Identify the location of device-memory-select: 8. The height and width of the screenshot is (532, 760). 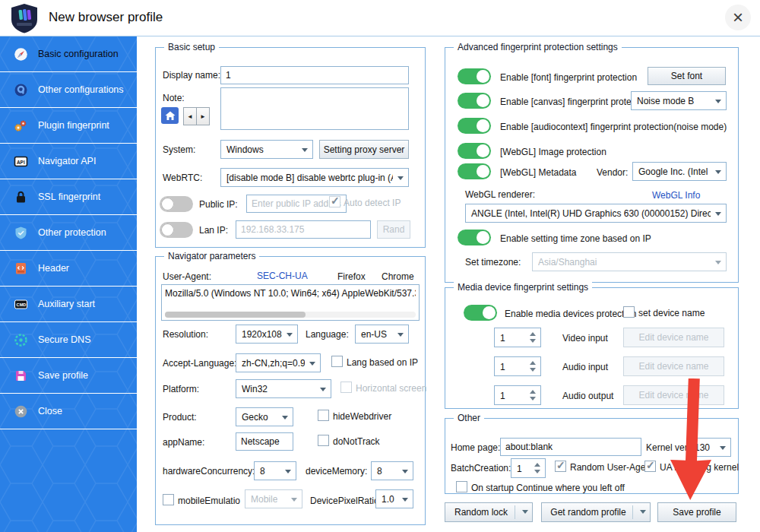
(392, 471).